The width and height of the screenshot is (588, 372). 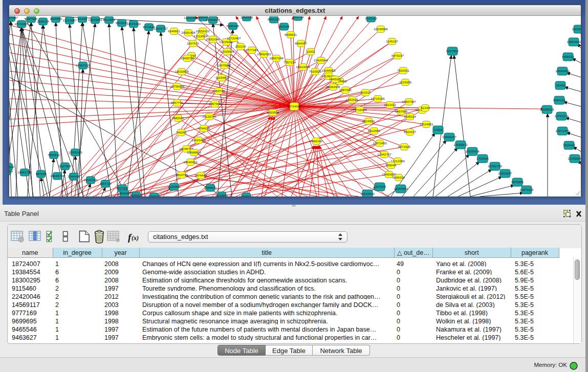 I want to click on svg-text: 17957255, so click(x=83, y=65).